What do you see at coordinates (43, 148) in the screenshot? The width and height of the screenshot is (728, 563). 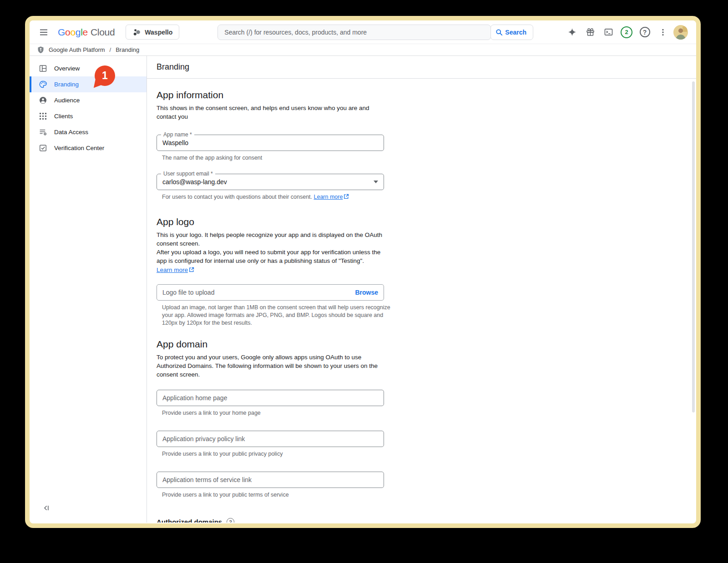 I see `check-box-icon` at bounding box center [43, 148].